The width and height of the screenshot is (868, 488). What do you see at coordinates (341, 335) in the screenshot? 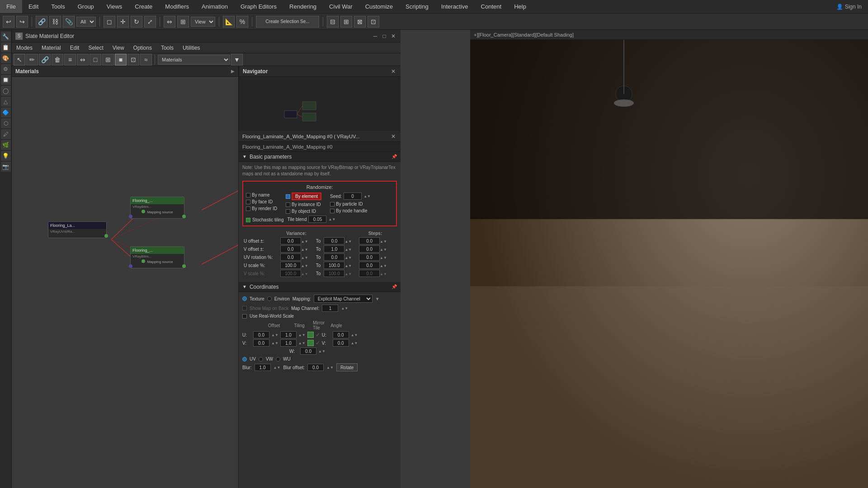
I see `u-angle-input` at bounding box center [341, 335].